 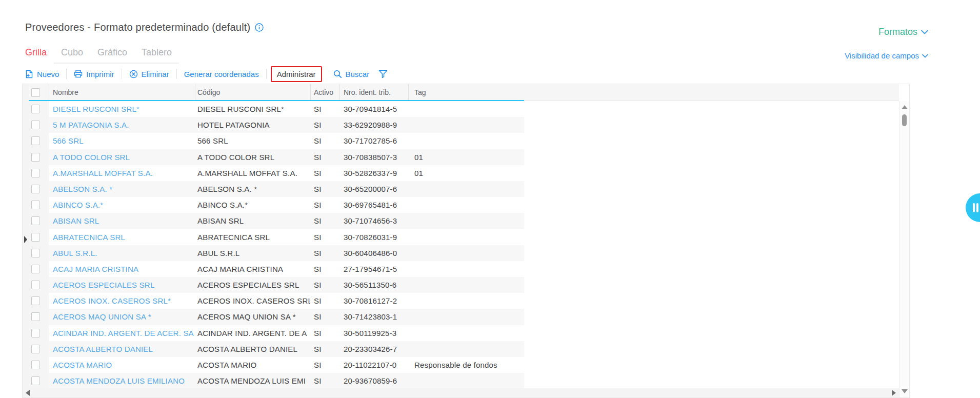 I want to click on delete-button-label: Eliminar, so click(x=155, y=74).